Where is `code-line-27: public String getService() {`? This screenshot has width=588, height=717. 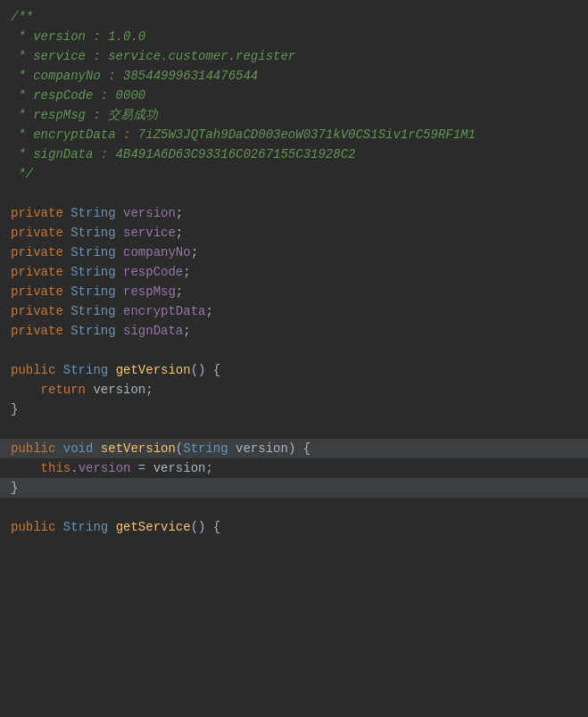 code-line-27: public String getService() { is located at coordinates (294, 527).